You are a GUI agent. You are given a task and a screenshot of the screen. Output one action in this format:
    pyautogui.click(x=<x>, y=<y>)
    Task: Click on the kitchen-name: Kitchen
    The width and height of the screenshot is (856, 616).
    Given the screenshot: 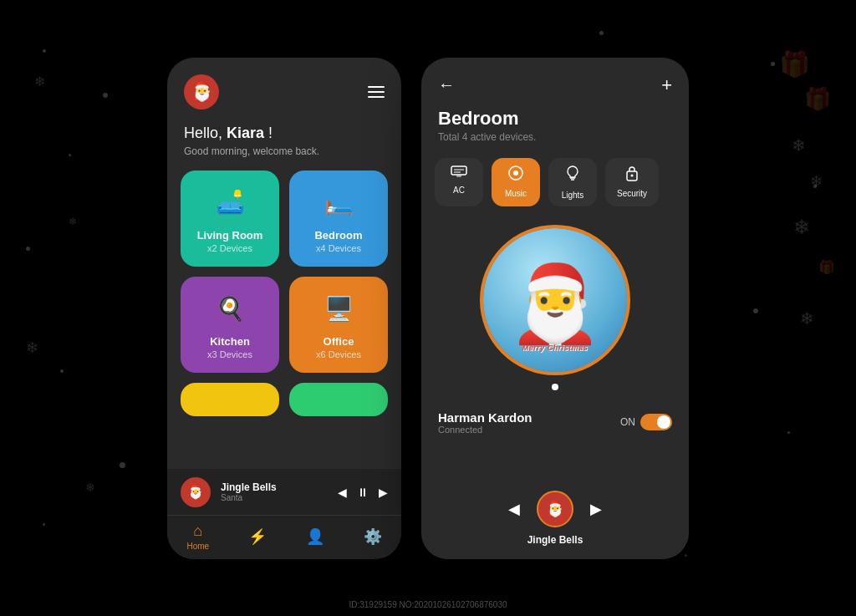 What is the action you would take?
    pyautogui.click(x=230, y=341)
    